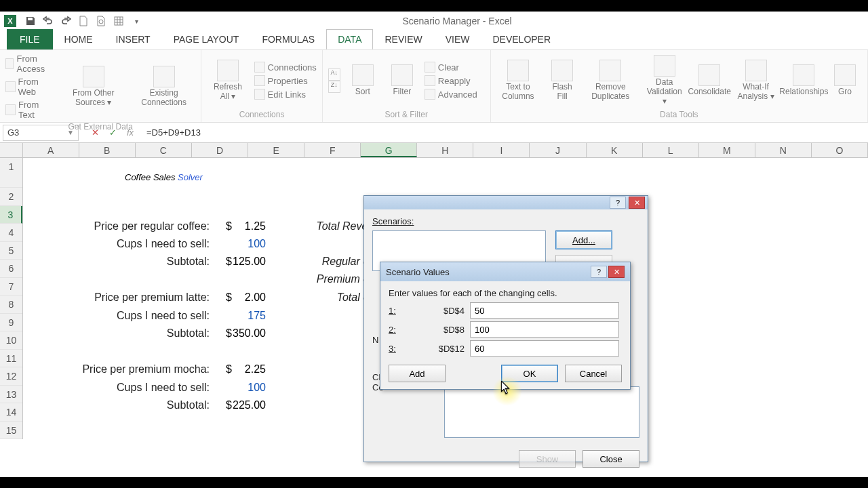 This screenshot has width=868, height=488. I want to click on col-header-D: D, so click(220, 150).